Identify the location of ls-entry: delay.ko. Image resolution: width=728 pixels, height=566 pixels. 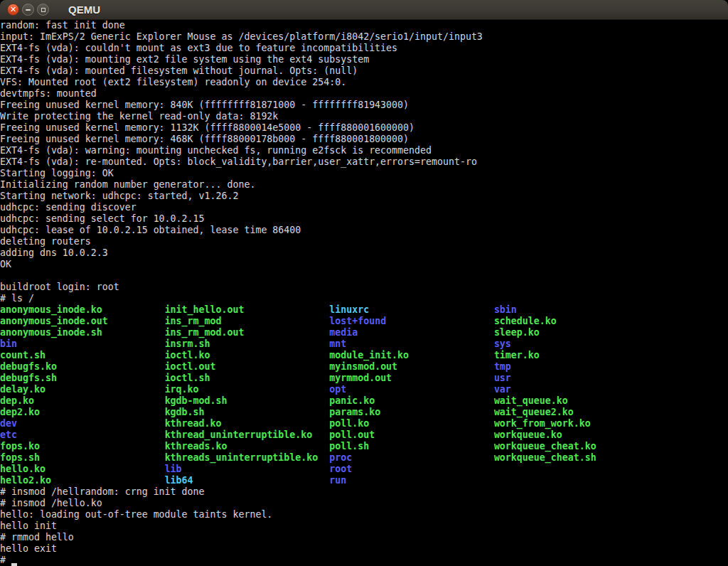
(82, 390).